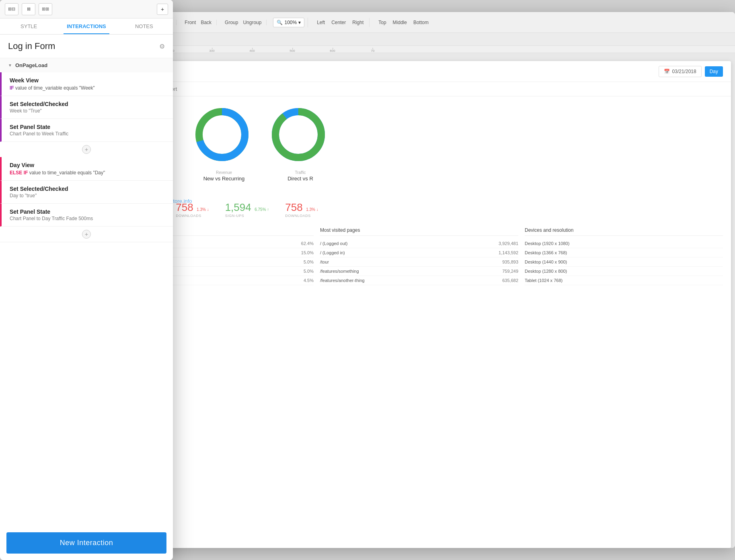  Describe the element at coordinates (192, 216) in the screenshot. I see `stat-sublabel-2: DOWNLOADS` at that location.